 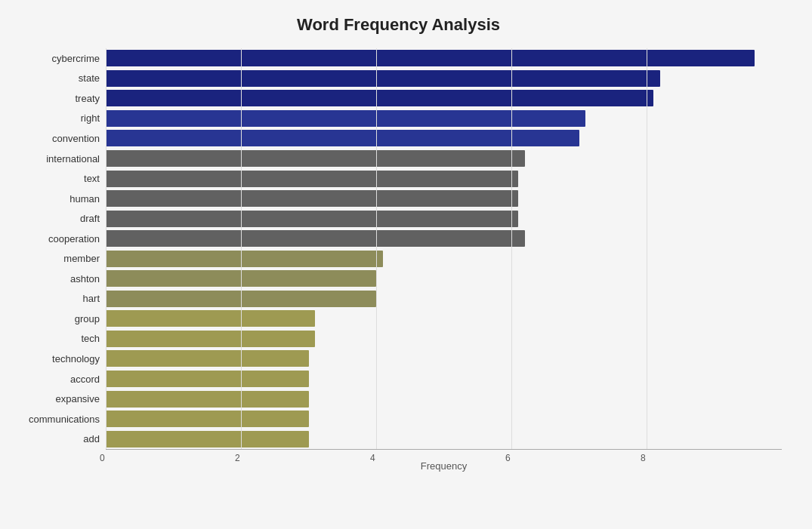 What do you see at coordinates (103, 458) in the screenshot?
I see `x-tick-label: 0` at bounding box center [103, 458].